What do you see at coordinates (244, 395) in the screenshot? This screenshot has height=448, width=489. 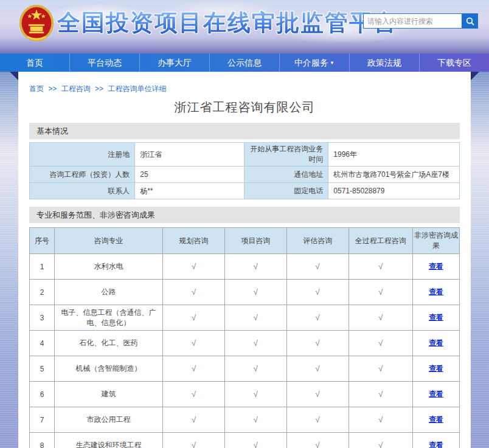 I see `table-row: 6 建筑 √ √ √ √ 查看` at bounding box center [244, 395].